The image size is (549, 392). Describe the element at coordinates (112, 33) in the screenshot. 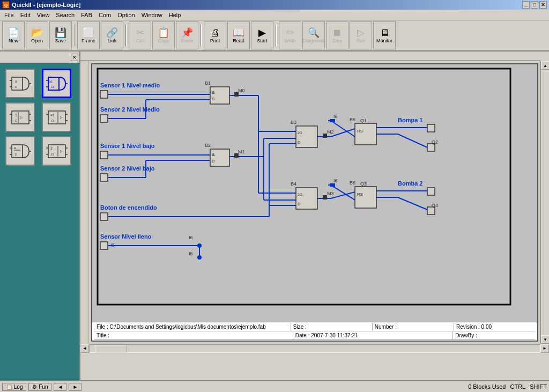

I see `link-icon: 🔗` at that location.